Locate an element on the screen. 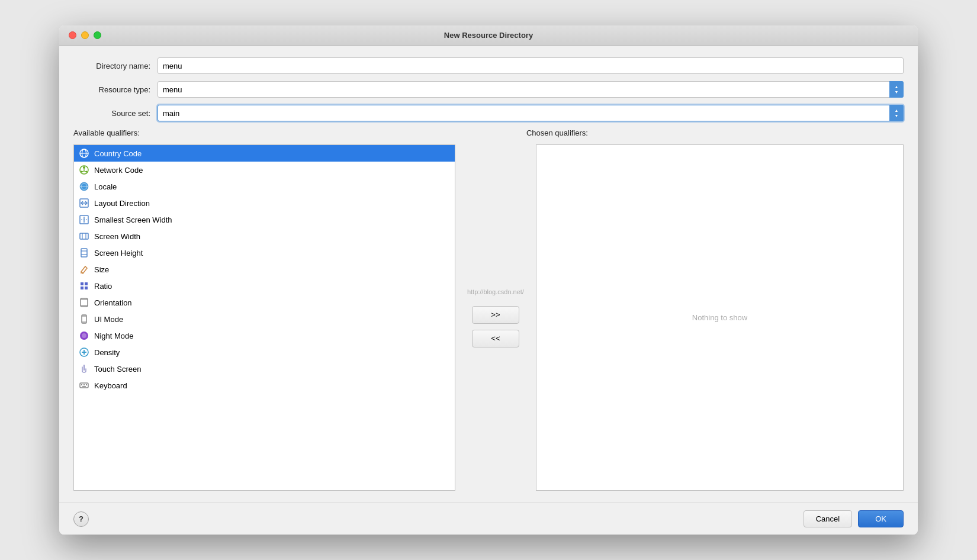 Image resolution: width=977 pixels, height=560 pixels. orientation-icon is located at coordinates (84, 302).